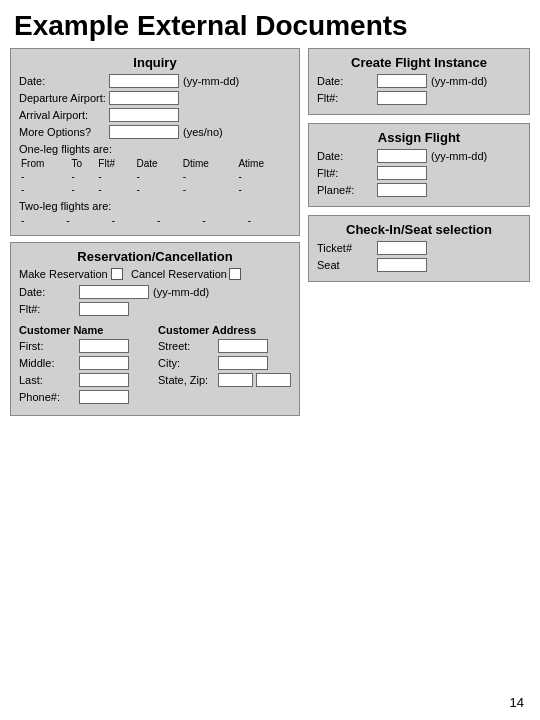  I want to click on departure-input, so click(144, 98).